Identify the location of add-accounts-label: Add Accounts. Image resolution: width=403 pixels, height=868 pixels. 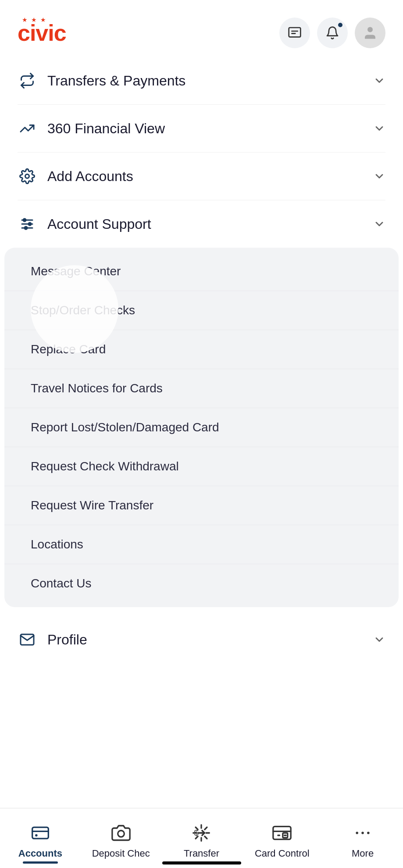
(210, 176).